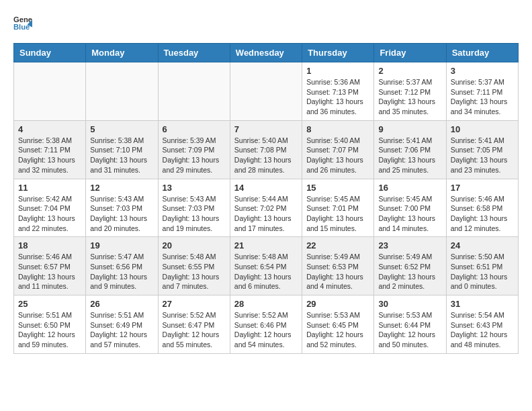  I want to click on calendar-cell: 3Sunrise: 5:37 AM Sunset: 7:11 PM Daylig…, so click(482, 91).